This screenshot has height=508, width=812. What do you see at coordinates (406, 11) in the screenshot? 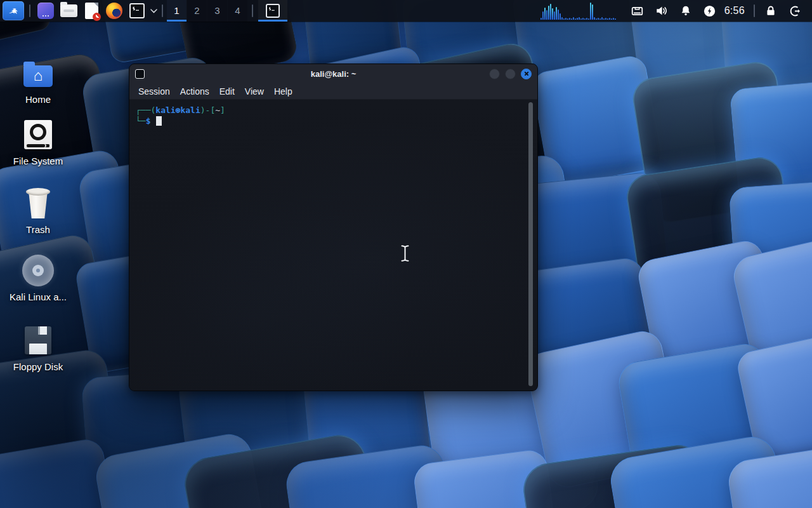
I see `top-panel: 1234 6:56` at bounding box center [406, 11].